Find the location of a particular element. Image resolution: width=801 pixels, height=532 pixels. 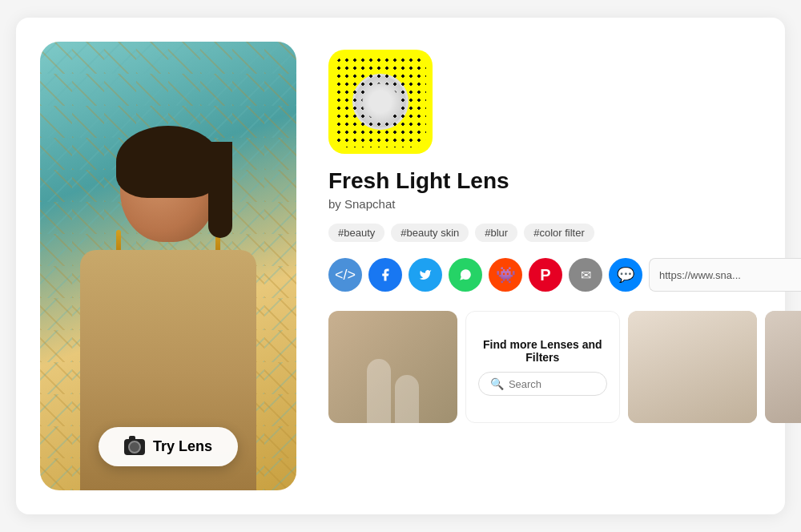

lens-title: Fresh Light Lens is located at coordinates (565, 181).